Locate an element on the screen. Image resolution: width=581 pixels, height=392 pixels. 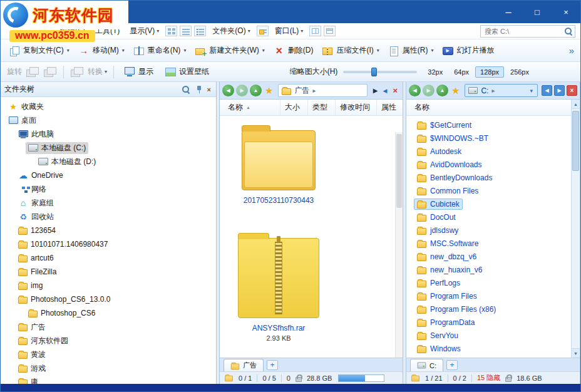
path-dropdown-icon: ▾ is located at coordinates (531, 91).